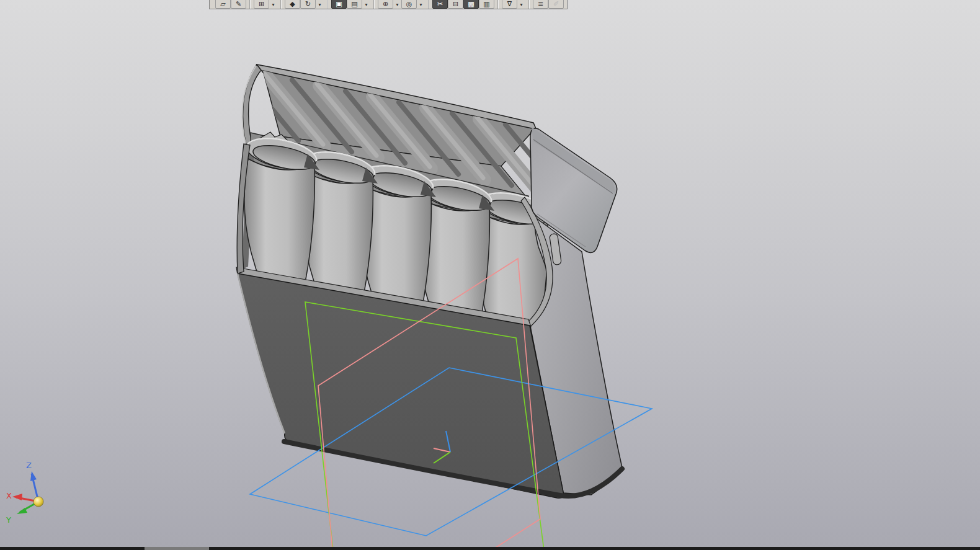 The image size is (980, 550). Describe the element at coordinates (293, 4) in the screenshot. I see `pan-view-button: ◆` at that location.